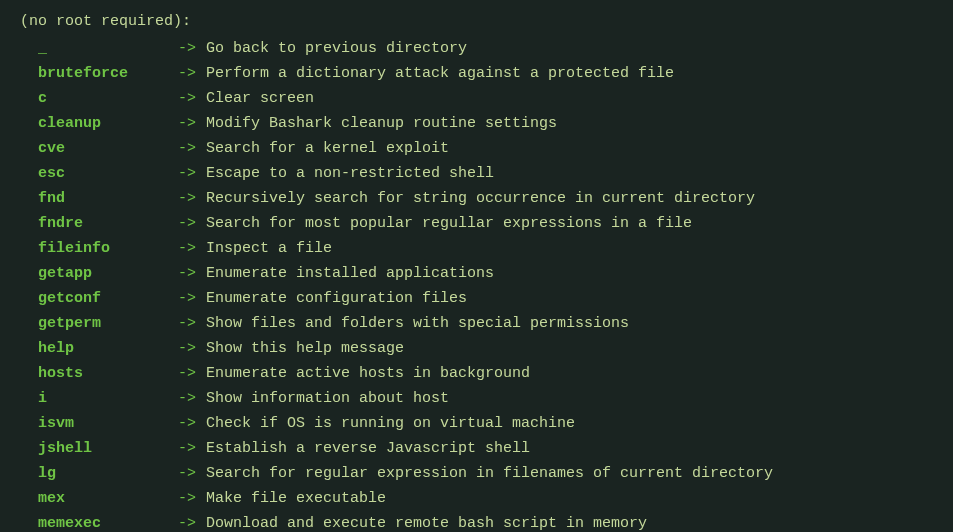 This screenshot has width=953, height=532. I want to click on command-description: Check if OS is running on virtual machin…, so click(386, 424).